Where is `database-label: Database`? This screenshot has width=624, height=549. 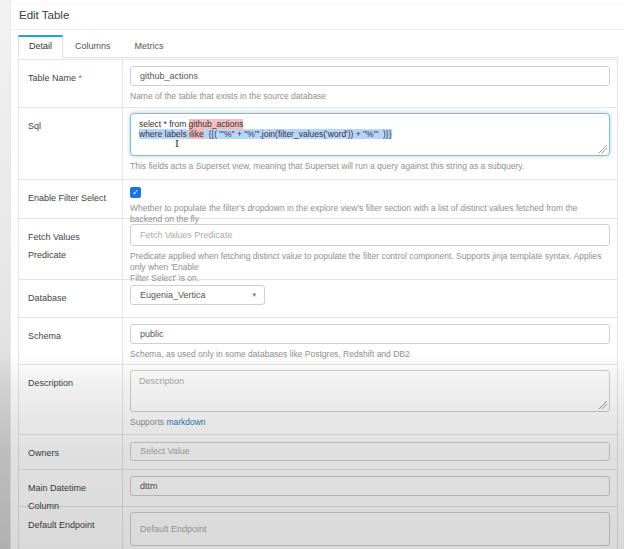 database-label: Database is located at coordinates (48, 298).